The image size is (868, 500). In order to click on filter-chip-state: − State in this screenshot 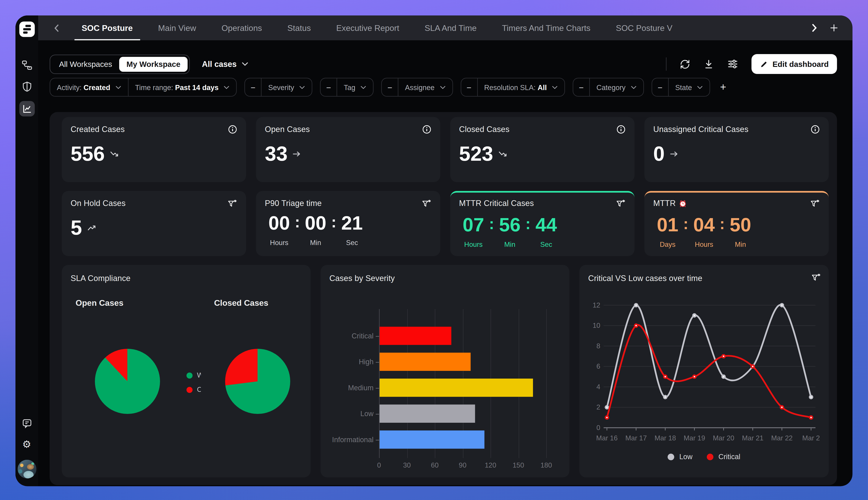, I will do `click(681, 87)`.